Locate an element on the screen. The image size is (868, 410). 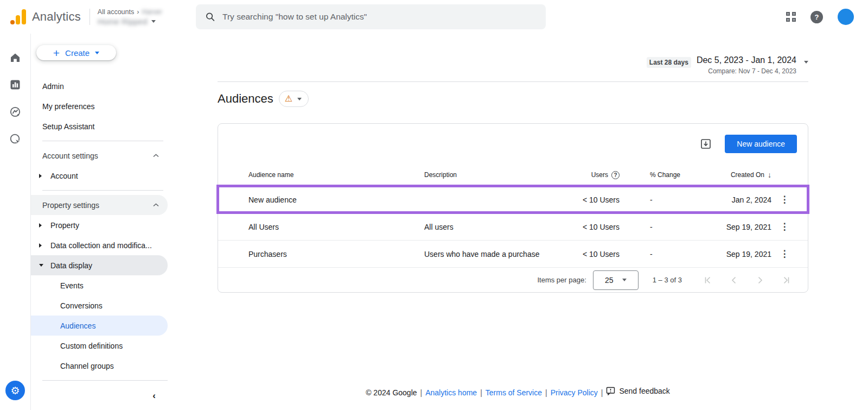
chevron-down-icon is located at coordinates (41, 265).